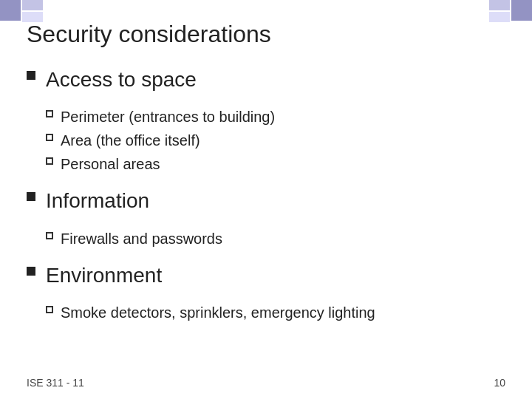 The image size is (532, 399). I want to click on sub-bullet-smoke-text: Smoke detectors, sprinklers, emergency l…, so click(218, 313).